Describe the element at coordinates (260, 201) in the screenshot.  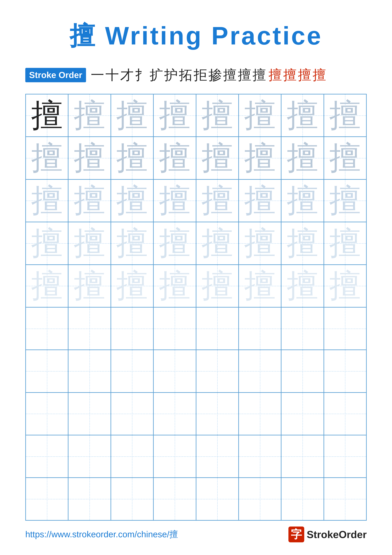
I see `grid-cell-3-6: 擅` at that location.